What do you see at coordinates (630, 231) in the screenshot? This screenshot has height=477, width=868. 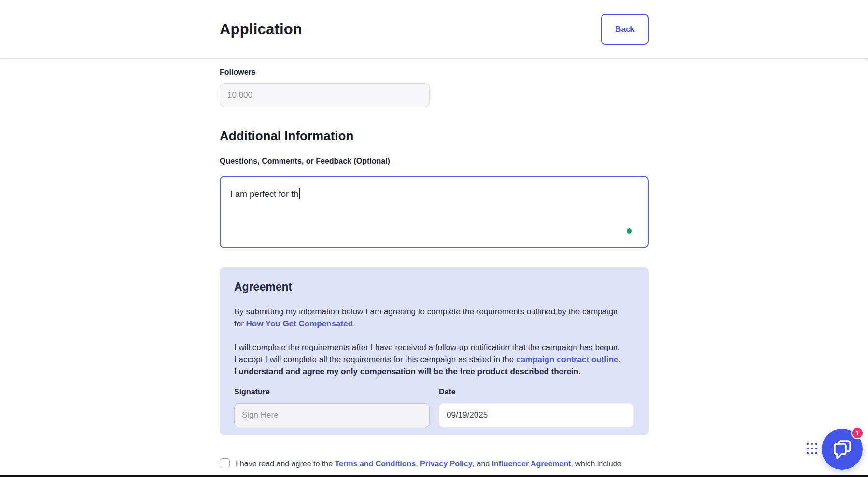 I see `grammarly-status-icon` at bounding box center [630, 231].